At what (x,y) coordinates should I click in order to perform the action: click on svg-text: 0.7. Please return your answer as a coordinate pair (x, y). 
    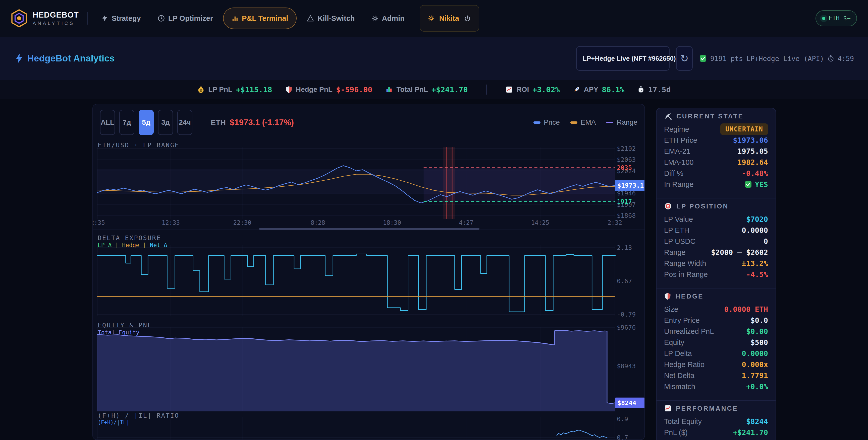
    Looking at the image, I should click on (623, 437).